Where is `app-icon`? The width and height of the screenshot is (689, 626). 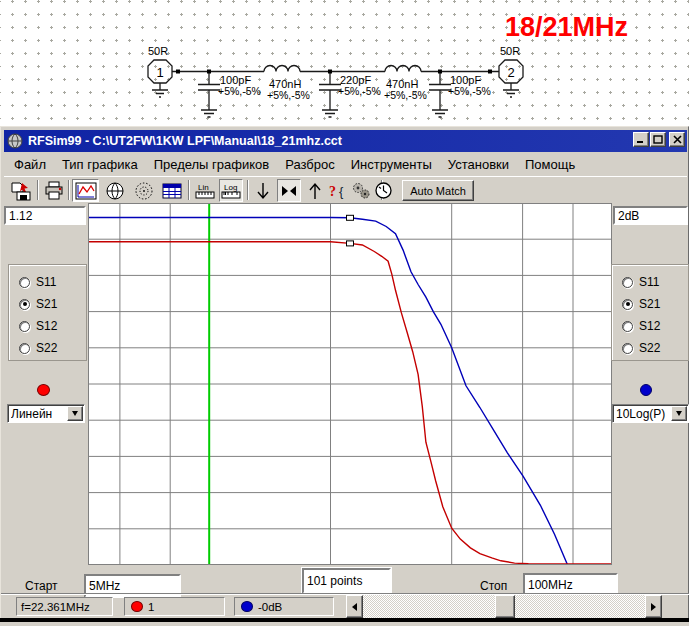
app-icon is located at coordinates (15, 141).